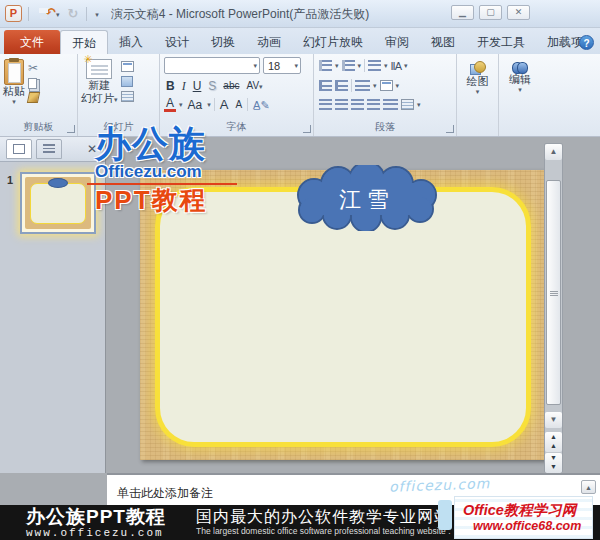 The width and height of the screenshot is (600, 540). Describe the element at coordinates (238, 105) in the screenshot. I see `shrink-font-button: A` at that location.